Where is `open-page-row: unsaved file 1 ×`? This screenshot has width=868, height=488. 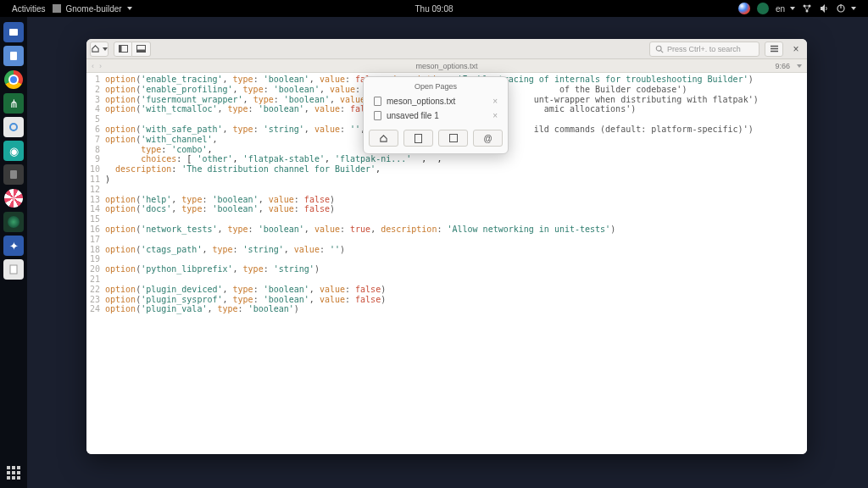 open-page-row: unsaved file 1 × is located at coordinates (436, 115).